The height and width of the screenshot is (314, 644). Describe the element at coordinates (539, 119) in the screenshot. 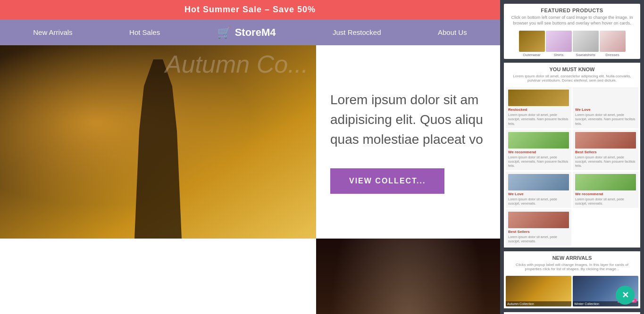

I see `ymk-text-restocked: Lorem ipsum dolor sit amet, pede suscipi…` at that location.